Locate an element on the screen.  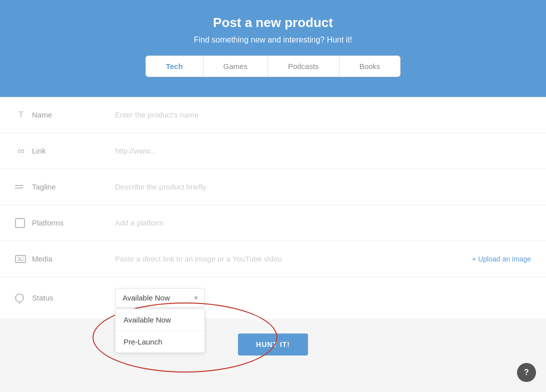
tab-podcasts: Podcasts is located at coordinates (304, 66).